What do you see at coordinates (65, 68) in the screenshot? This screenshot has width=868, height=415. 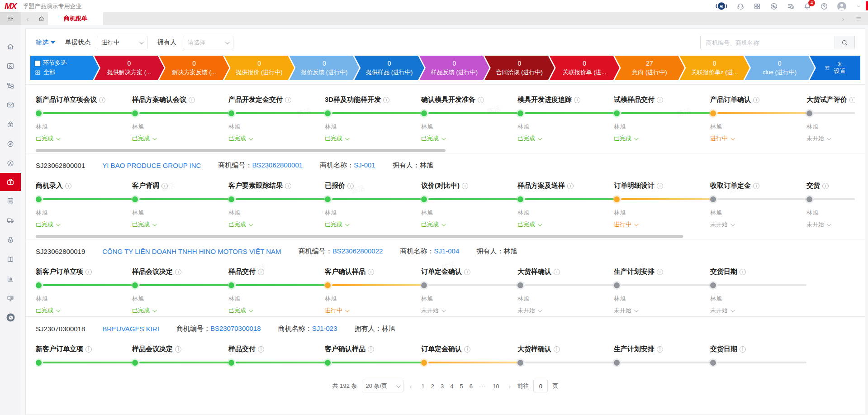 I see `stage-head-all: 环节多选全部` at bounding box center [65, 68].